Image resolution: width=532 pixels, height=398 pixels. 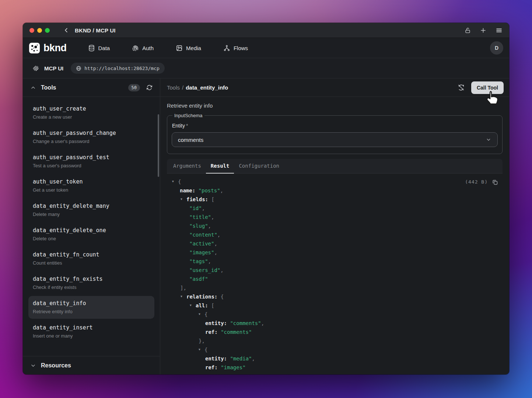 What do you see at coordinates (91, 157) in the screenshot?
I see `tool-name: auth_user_password_test` at bounding box center [91, 157].